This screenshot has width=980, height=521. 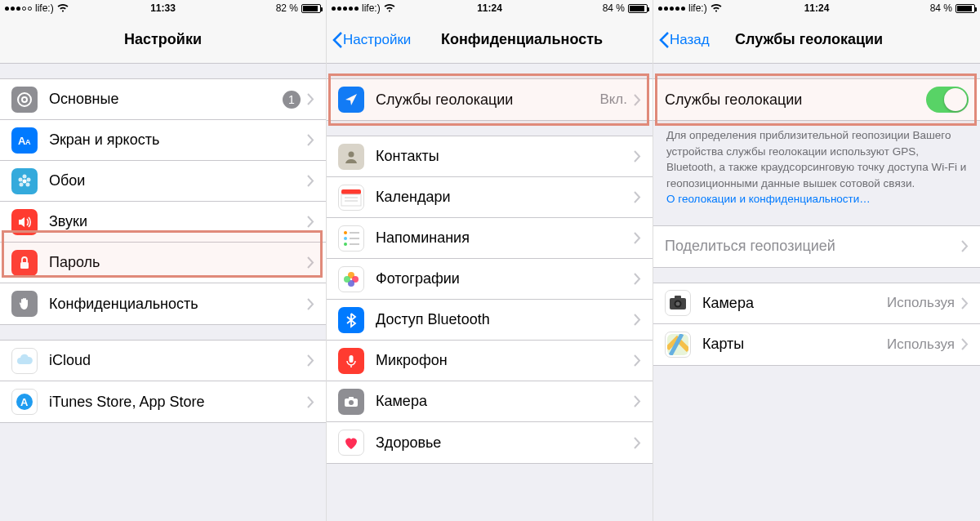 What do you see at coordinates (163, 40) in the screenshot?
I see `nav-bar: Настройки` at bounding box center [163, 40].